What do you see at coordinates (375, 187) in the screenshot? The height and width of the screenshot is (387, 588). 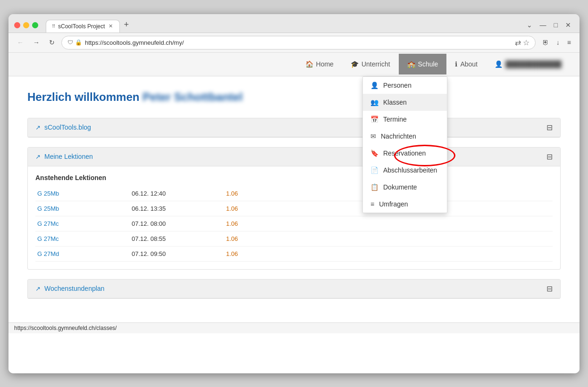 I see `dokumente-icon: 📋` at bounding box center [375, 187].